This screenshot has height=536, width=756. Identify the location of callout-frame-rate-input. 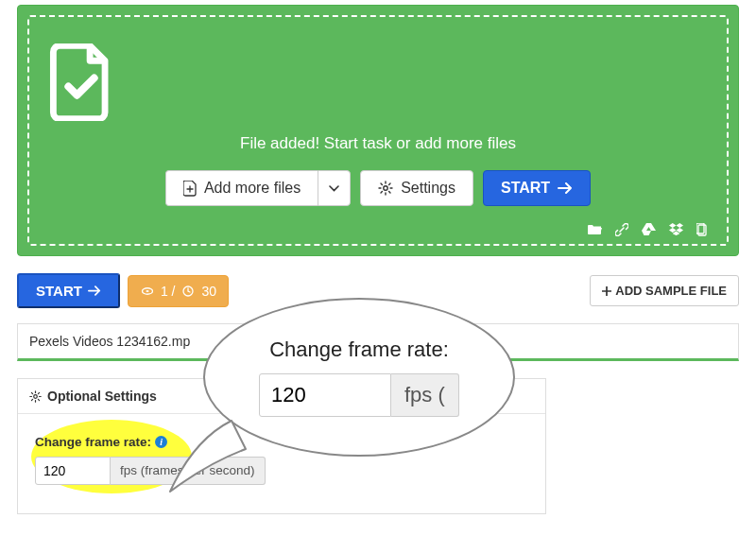
(325, 395).